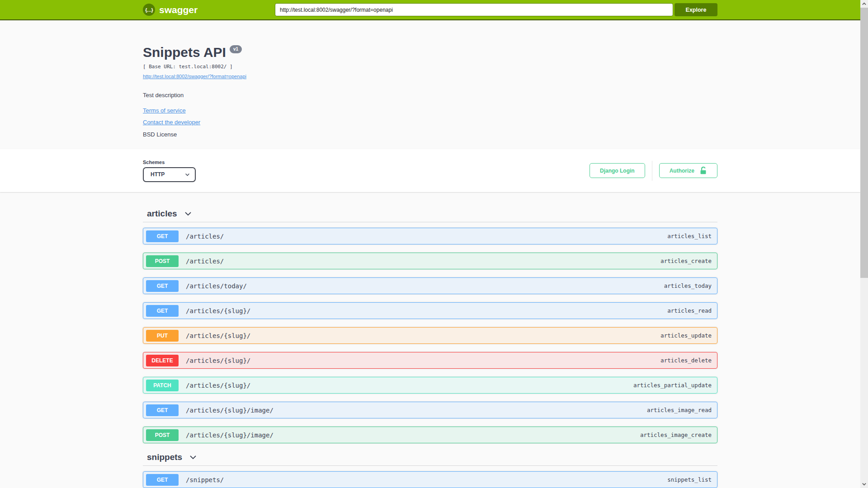 The height and width of the screenshot is (488, 868). Describe the element at coordinates (194, 76) in the screenshot. I see `spec-link: http://test.local:8002/swagger/?format=o…` at that location.